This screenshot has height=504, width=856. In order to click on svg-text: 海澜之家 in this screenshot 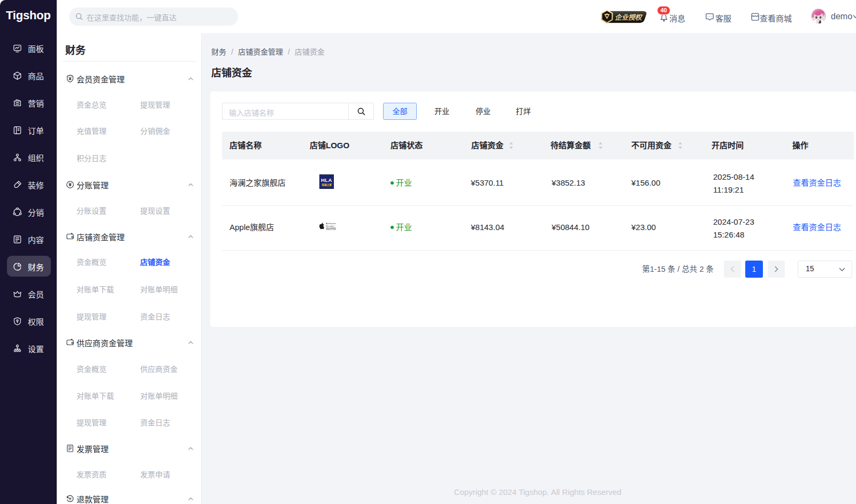, I will do `click(326, 185)`.